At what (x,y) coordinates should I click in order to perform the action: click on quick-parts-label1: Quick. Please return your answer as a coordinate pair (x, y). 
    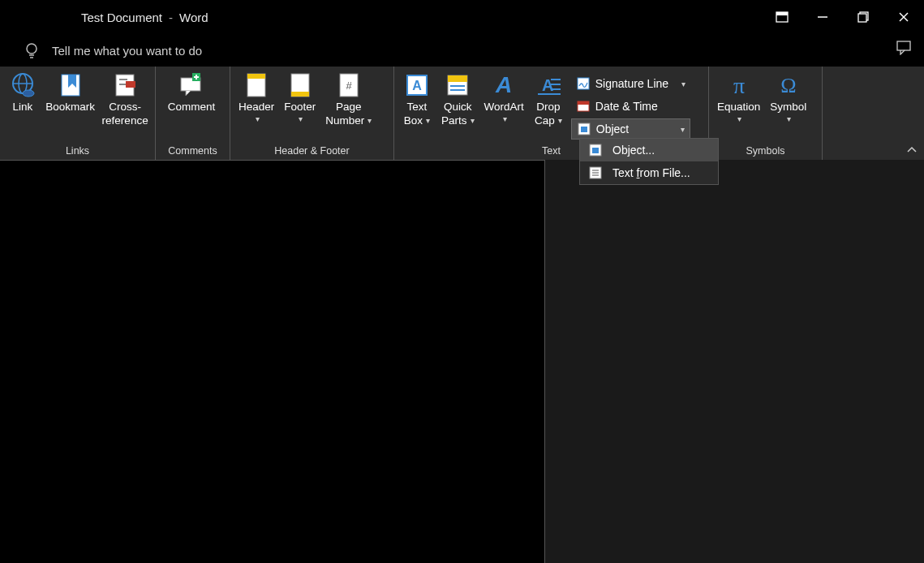
    Looking at the image, I should click on (458, 107).